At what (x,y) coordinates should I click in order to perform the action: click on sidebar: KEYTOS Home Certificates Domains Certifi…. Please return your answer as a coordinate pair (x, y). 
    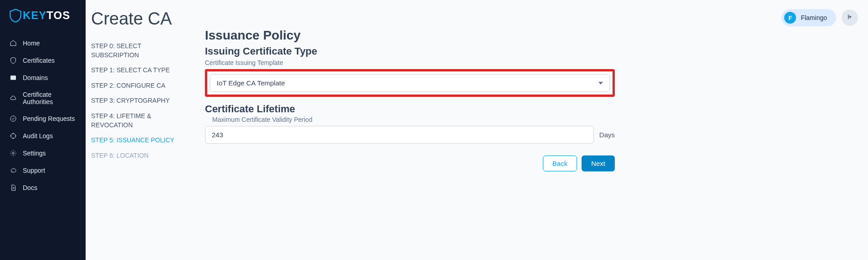
    Looking at the image, I should click on (43, 130).